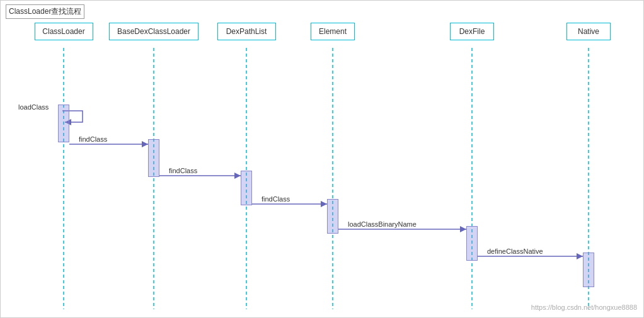  Describe the element at coordinates (472, 31) in the screenshot. I see `class-box-dexfile: DexFile` at that location.